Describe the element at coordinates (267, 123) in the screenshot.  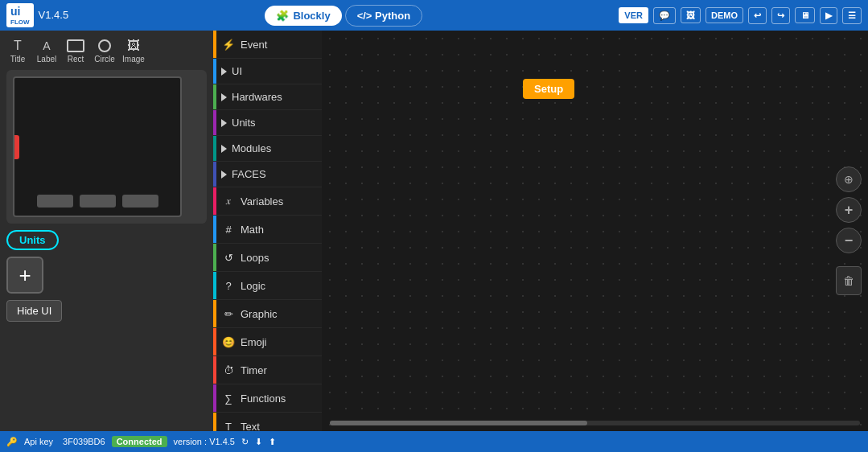
I see `sidebar-item-units: Units` at that location.